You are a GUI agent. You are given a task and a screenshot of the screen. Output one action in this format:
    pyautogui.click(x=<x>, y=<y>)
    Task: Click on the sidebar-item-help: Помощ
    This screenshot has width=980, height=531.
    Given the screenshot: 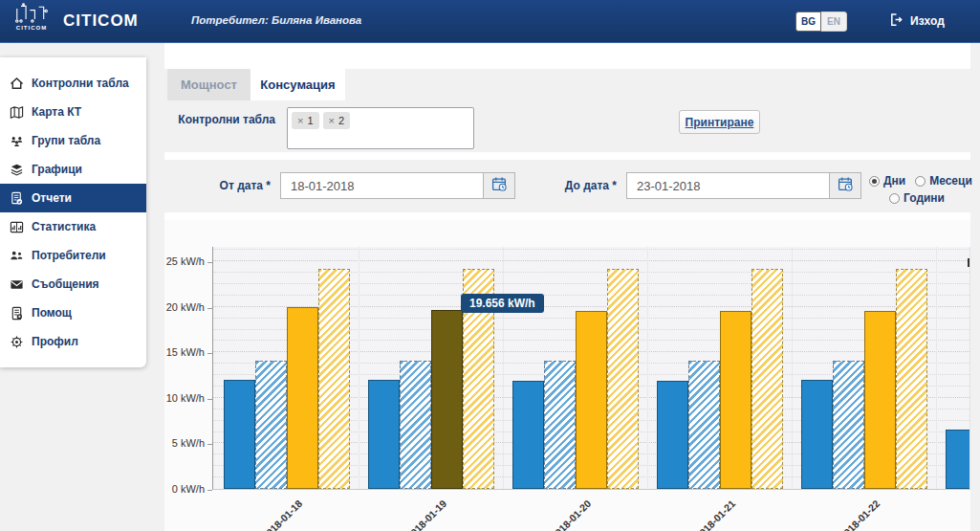 What is the action you would take?
    pyautogui.click(x=73, y=313)
    